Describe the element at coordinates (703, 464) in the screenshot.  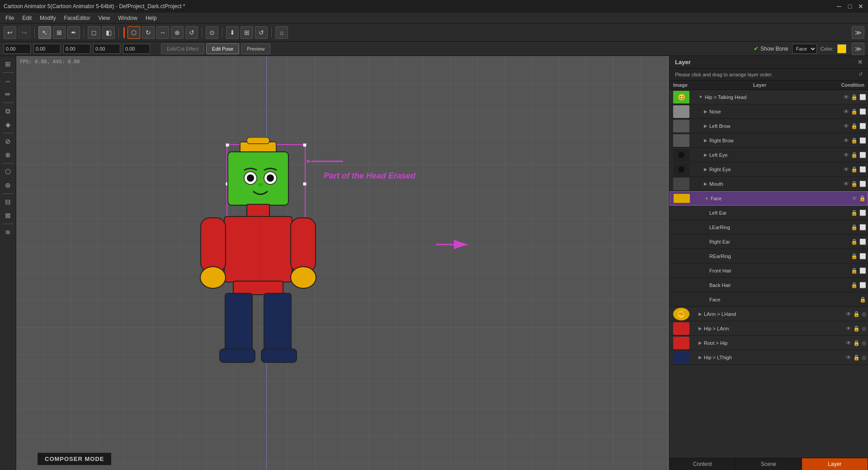
I see `tab-content: Content` at that location.